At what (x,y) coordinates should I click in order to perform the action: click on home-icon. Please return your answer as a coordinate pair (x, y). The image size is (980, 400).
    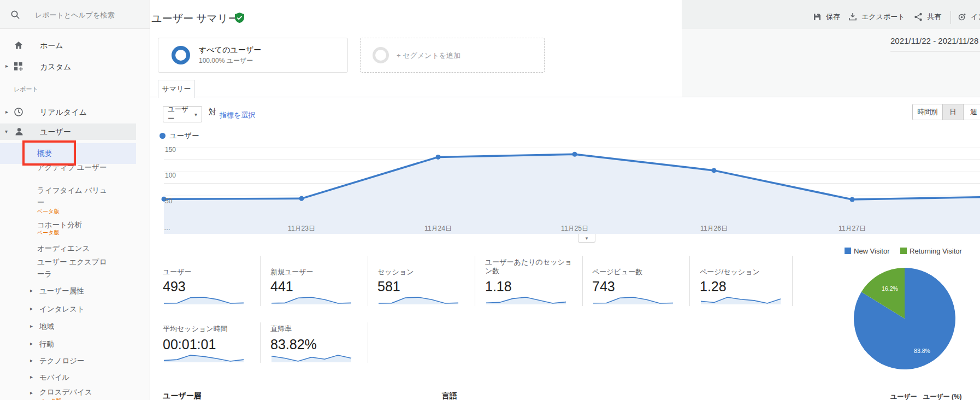
    Looking at the image, I should click on (19, 45).